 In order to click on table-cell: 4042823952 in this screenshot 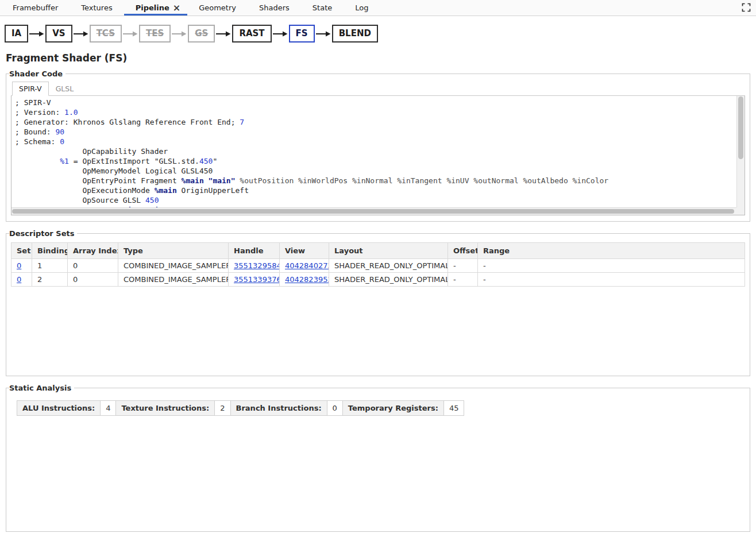, I will do `click(304, 280)`.